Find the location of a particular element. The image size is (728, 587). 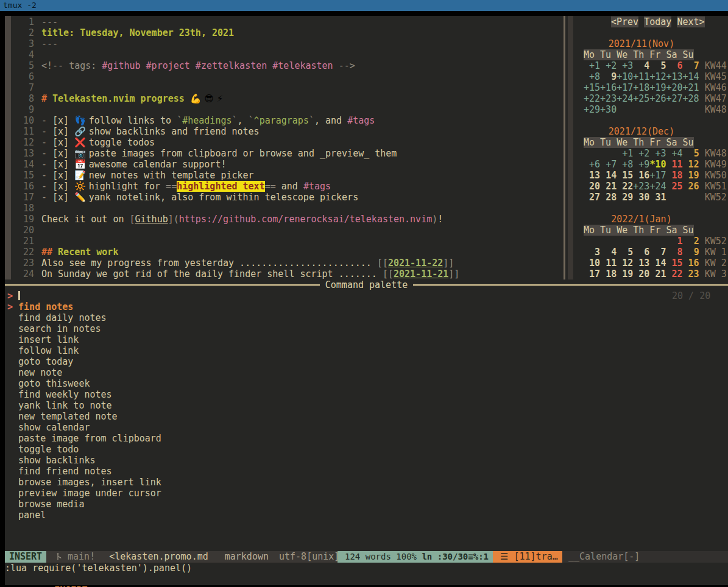

calendar-day: 26 is located at coordinates (691, 186).